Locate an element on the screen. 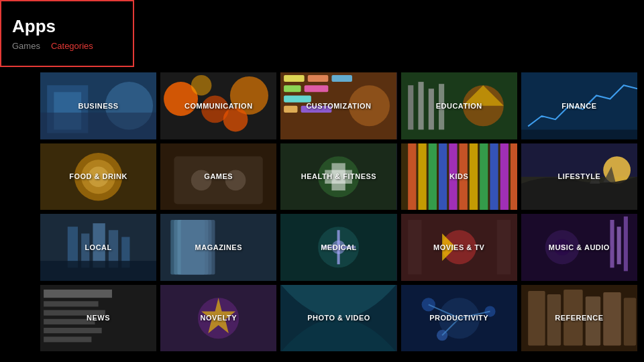 This screenshot has height=362, width=644. tile-label-productivity: PRODUCTIVITY is located at coordinates (459, 318).